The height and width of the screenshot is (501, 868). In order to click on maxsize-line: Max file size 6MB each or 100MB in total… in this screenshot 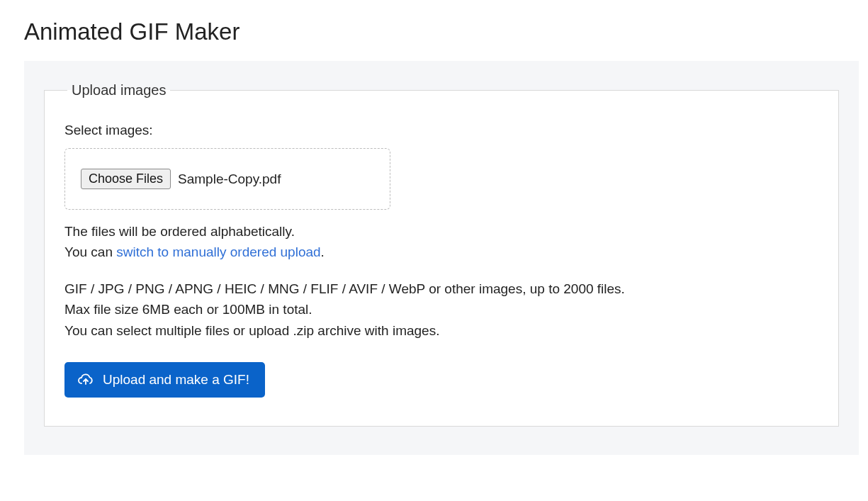, I will do `click(441, 309)`.